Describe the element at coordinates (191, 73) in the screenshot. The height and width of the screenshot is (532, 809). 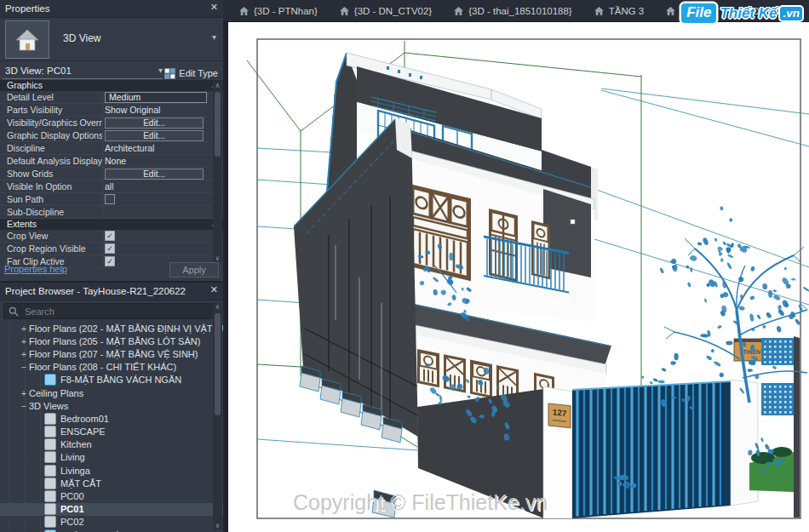
I see `edit-type-button: Edit Type` at that location.